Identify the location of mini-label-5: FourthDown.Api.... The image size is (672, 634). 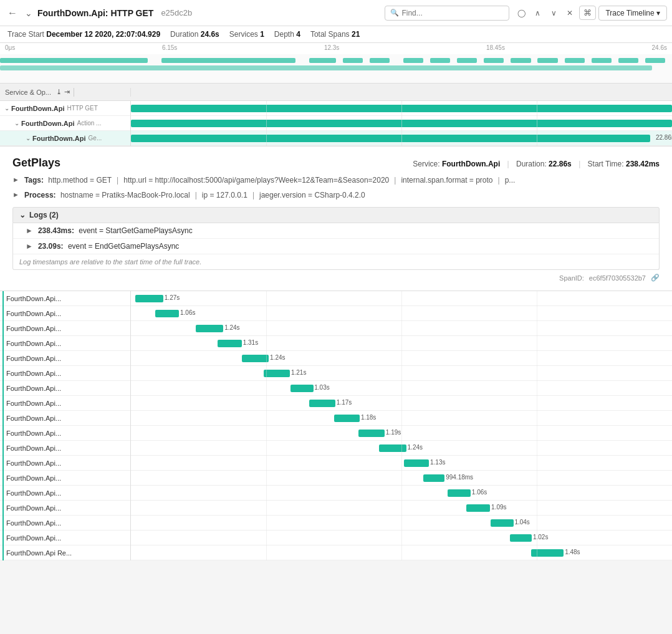
(65, 373).